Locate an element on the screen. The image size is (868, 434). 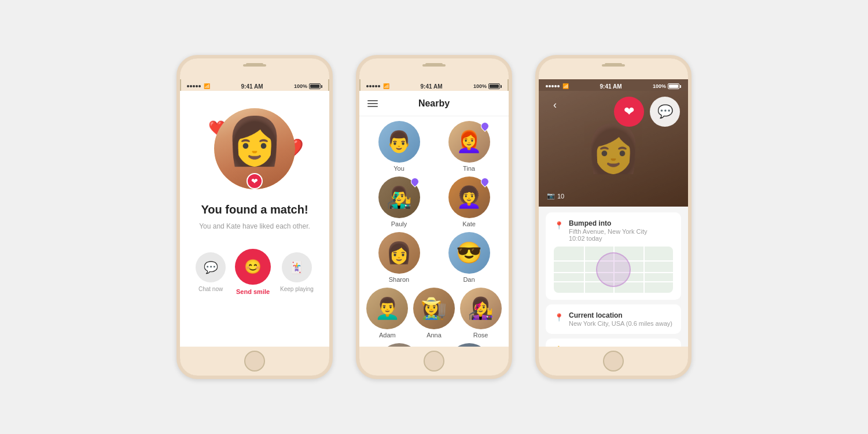
chat-label: Chat now is located at coordinates (211, 289).